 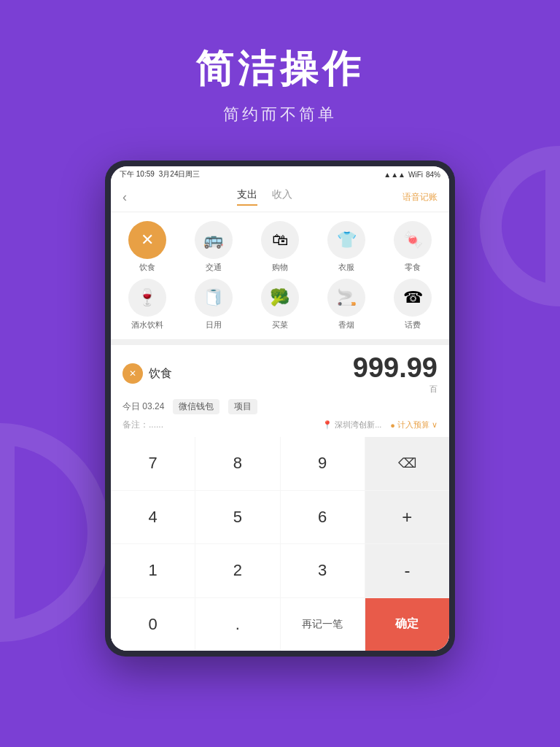 What do you see at coordinates (407, 464) in the screenshot?
I see `key-delete: ⌫` at bounding box center [407, 464].